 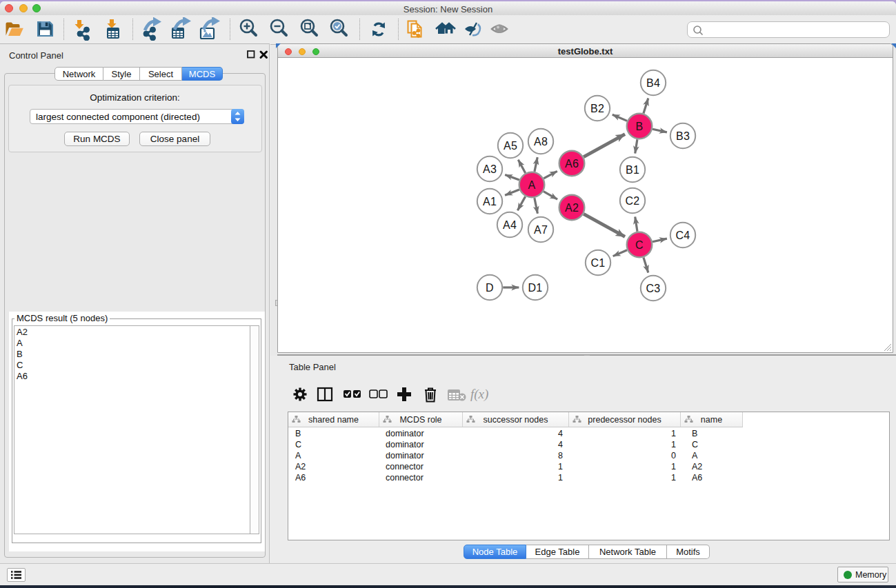 I want to click on svg-text: D1, so click(x=535, y=288).